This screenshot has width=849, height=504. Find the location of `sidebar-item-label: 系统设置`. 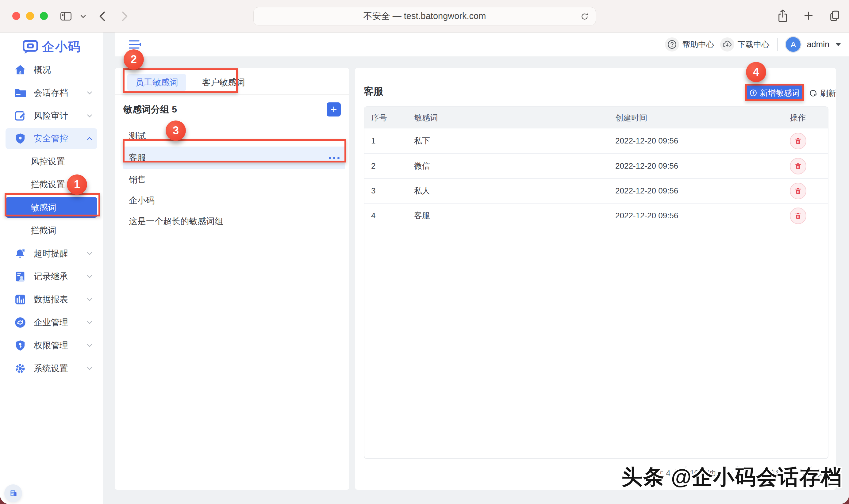

sidebar-item-label: 系统设置 is located at coordinates (51, 368).